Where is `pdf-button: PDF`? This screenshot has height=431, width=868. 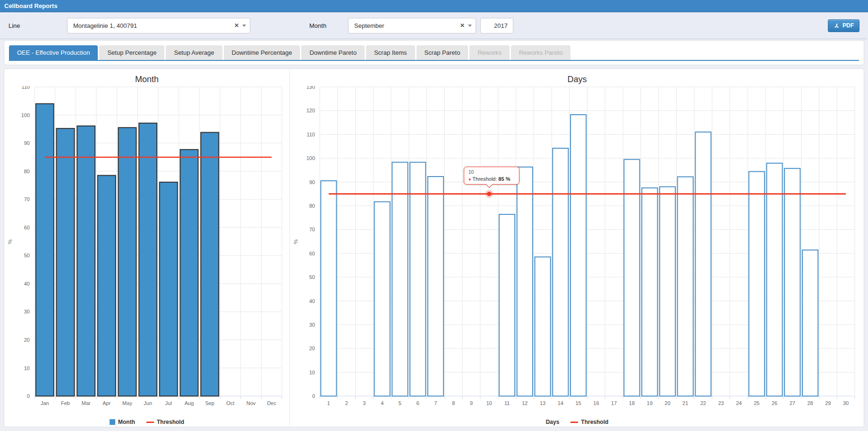
pdf-button: PDF is located at coordinates (843, 25).